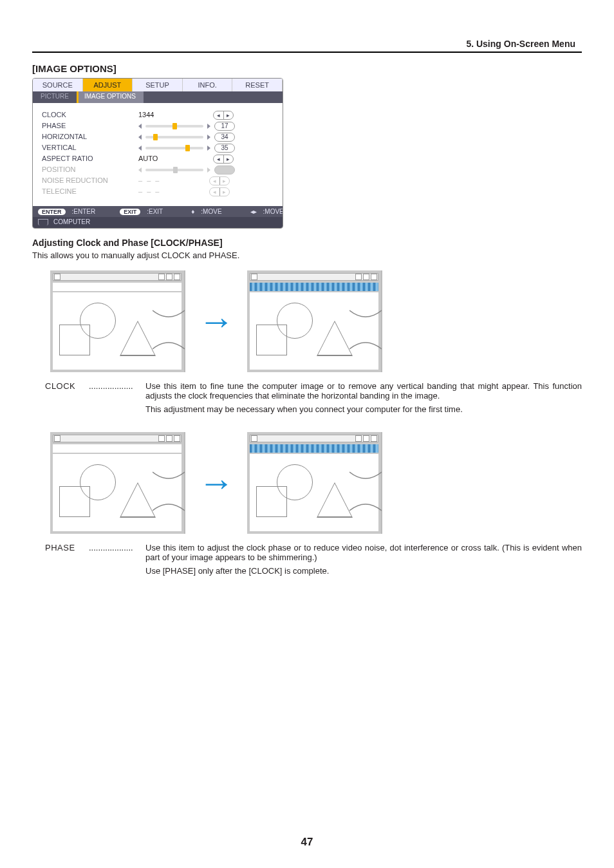  I want to click on updown-icon: ♦, so click(193, 211).